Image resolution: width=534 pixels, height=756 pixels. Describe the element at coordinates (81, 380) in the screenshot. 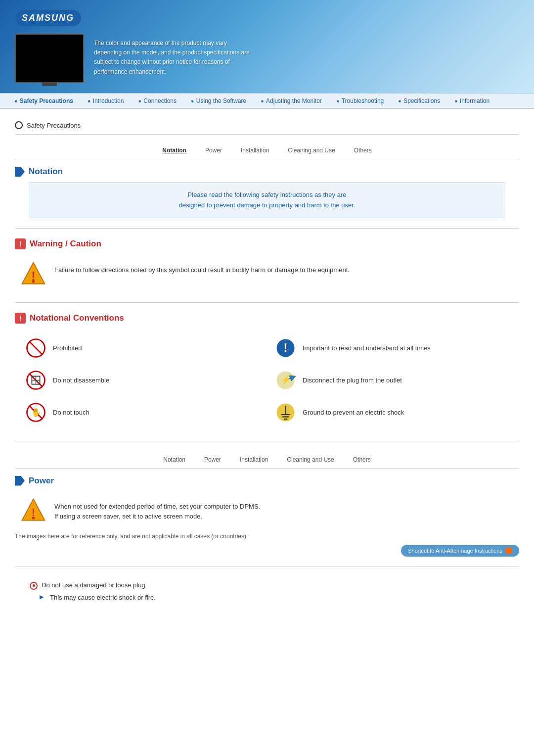

I see `no-disassemble-label: Do not disassemble` at that location.